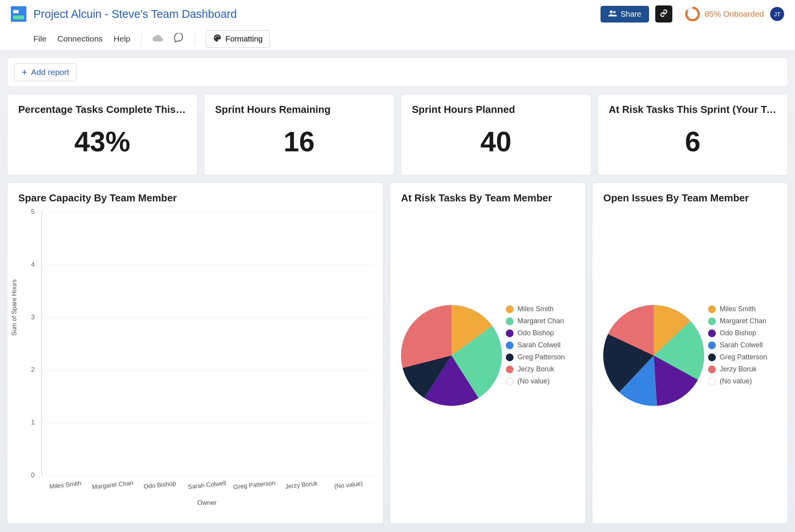 The height and width of the screenshot is (532, 795). What do you see at coordinates (33, 423) in the screenshot?
I see `y-tick: 1` at bounding box center [33, 423].